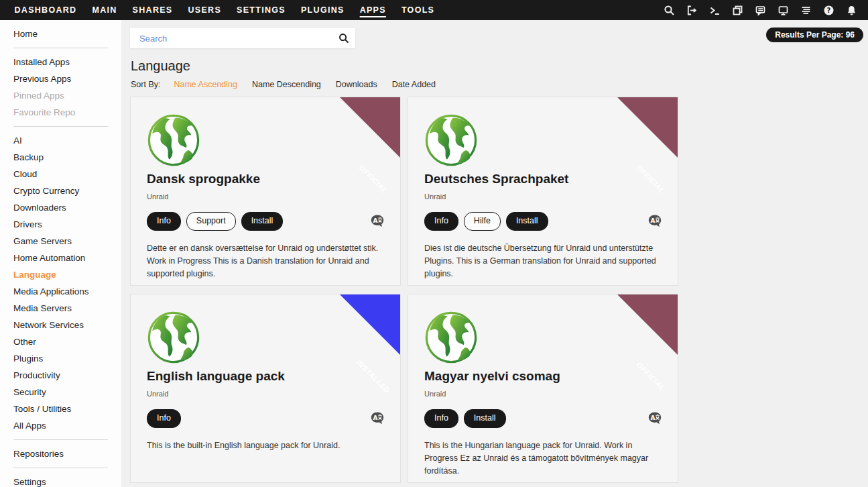  I want to click on search-input, so click(231, 39).